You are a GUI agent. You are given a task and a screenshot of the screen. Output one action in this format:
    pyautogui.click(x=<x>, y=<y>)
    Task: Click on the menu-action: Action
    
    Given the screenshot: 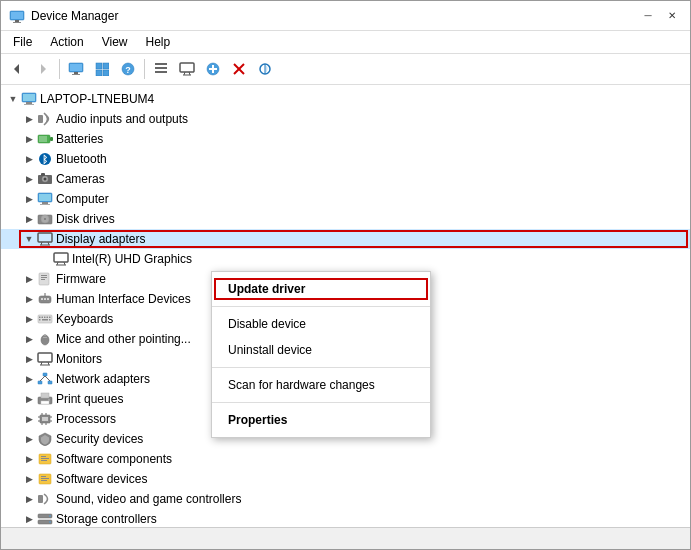 What is the action you would take?
    pyautogui.click(x=66, y=42)
    